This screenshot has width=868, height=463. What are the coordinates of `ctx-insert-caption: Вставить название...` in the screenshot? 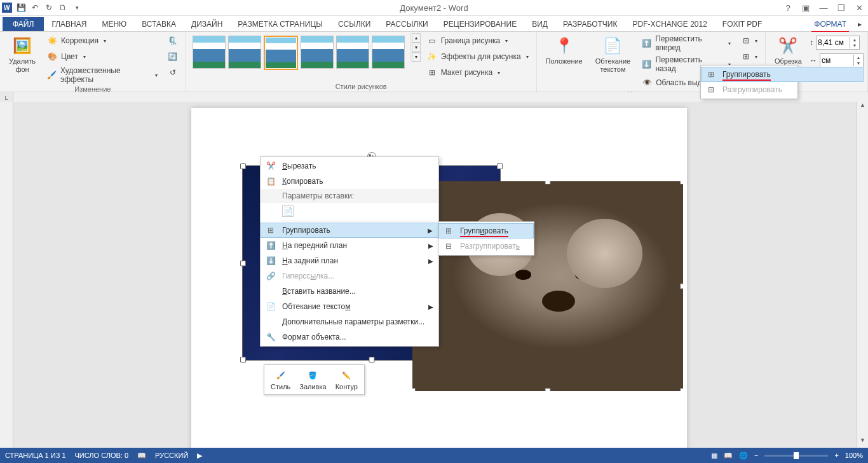 It's located at (349, 291).